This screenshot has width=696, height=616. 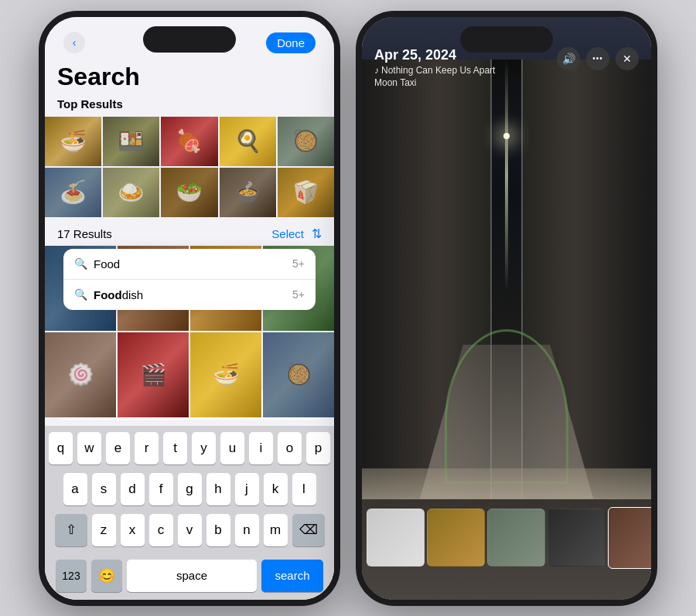 I want to click on photo-cell: 🍖, so click(x=189, y=141).